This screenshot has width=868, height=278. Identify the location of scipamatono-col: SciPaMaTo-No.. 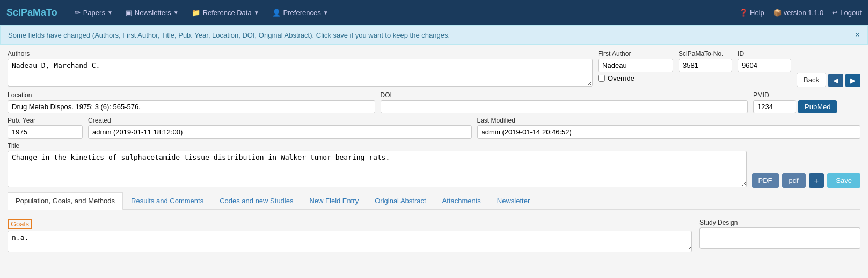
(705, 69).